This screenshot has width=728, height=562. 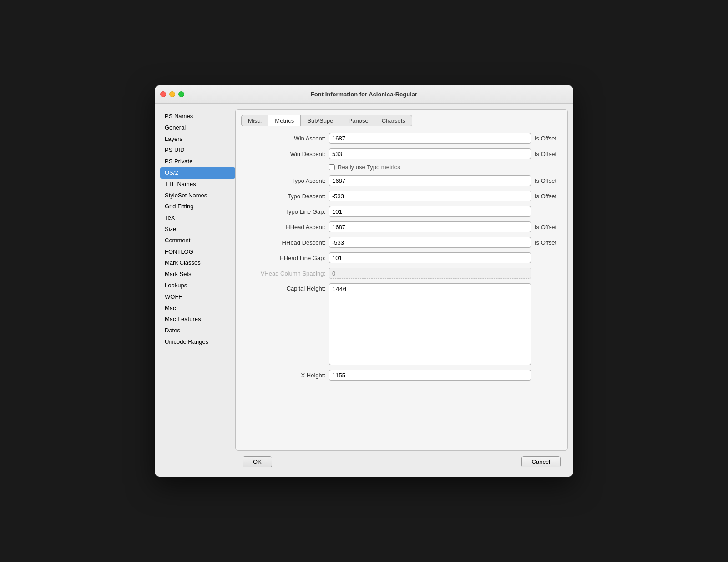 What do you see at coordinates (197, 275) in the screenshot?
I see `sidebar-item-mark-sets: Mark Sets` at bounding box center [197, 275].